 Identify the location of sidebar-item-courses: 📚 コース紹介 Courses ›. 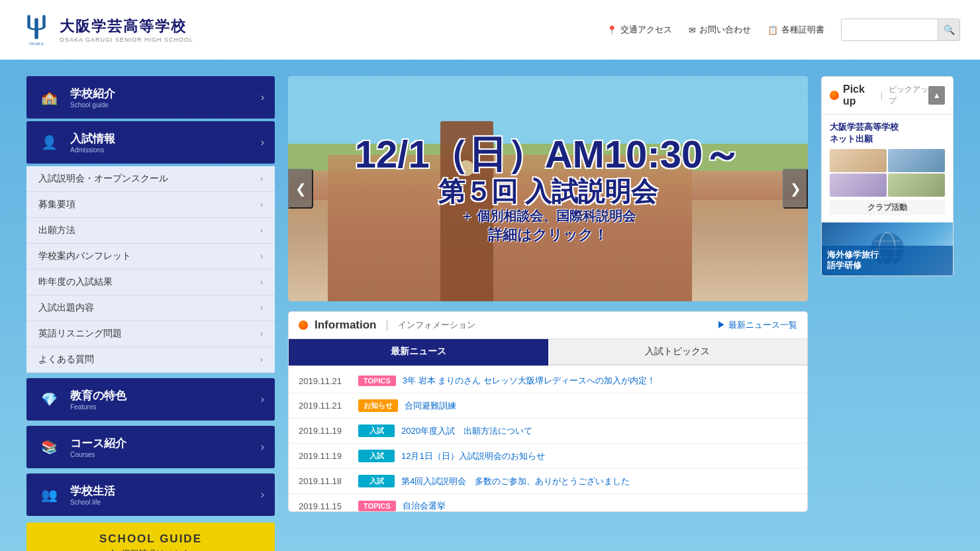
(151, 447).